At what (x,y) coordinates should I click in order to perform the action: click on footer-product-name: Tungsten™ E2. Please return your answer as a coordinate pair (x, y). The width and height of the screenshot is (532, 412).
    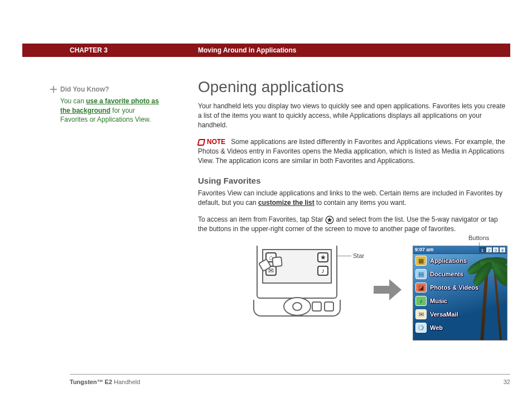
    Looking at the image, I should click on (91, 382).